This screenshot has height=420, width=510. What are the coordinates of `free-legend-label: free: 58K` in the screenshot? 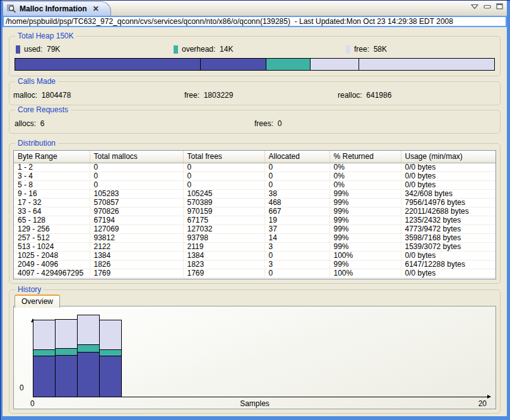 It's located at (371, 49).